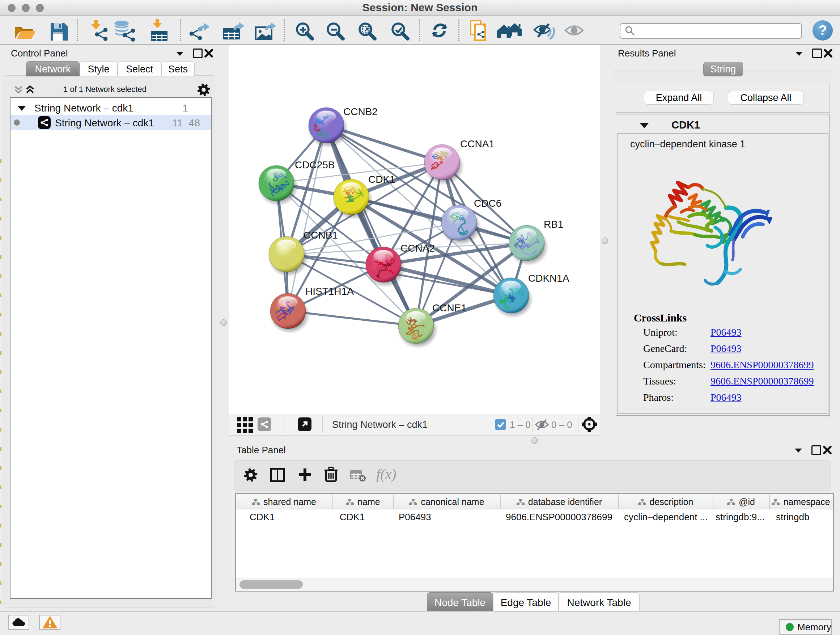 This screenshot has height=635, width=840. What do you see at coordinates (321, 235) in the screenshot?
I see `svg-text: CCNB1` at bounding box center [321, 235].